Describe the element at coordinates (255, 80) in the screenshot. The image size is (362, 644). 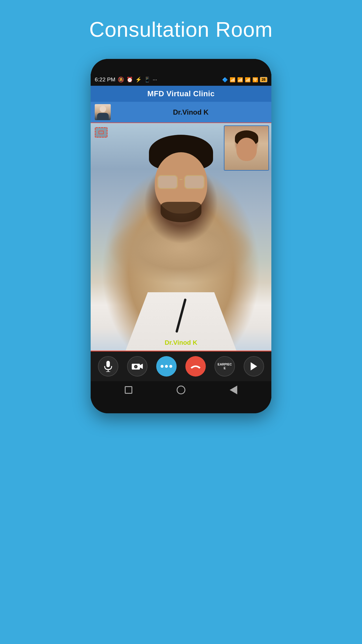
I see `wifi2-icon: 🛜` at that location.